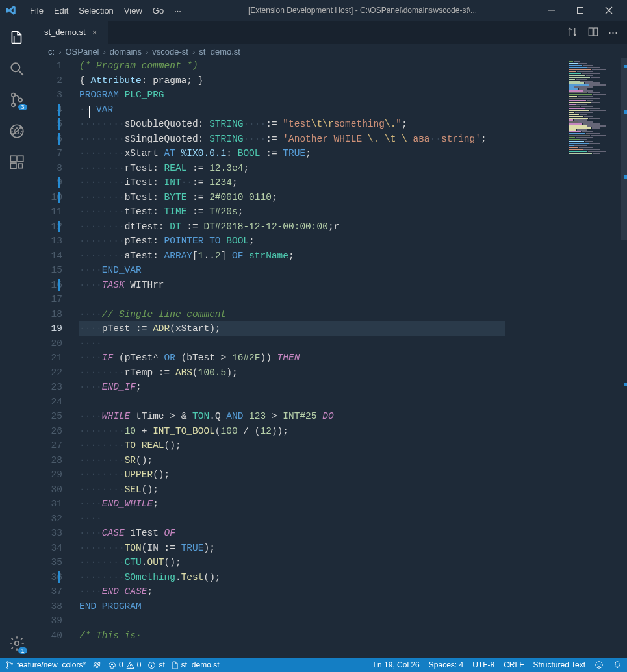 This screenshot has width=627, height=672. What do you see at coordinates (624, 149) in the screenshot?
I see `minimap-slider` at bounding box center [624, 149].